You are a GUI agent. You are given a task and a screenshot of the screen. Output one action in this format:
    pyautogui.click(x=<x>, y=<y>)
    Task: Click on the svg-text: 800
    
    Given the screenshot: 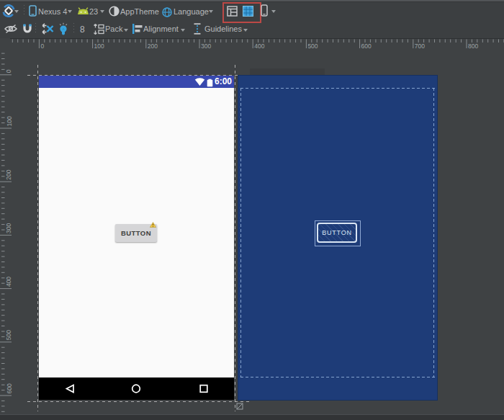 What is the action you would take?
    pyautogui.click(x=473, y=46)
    